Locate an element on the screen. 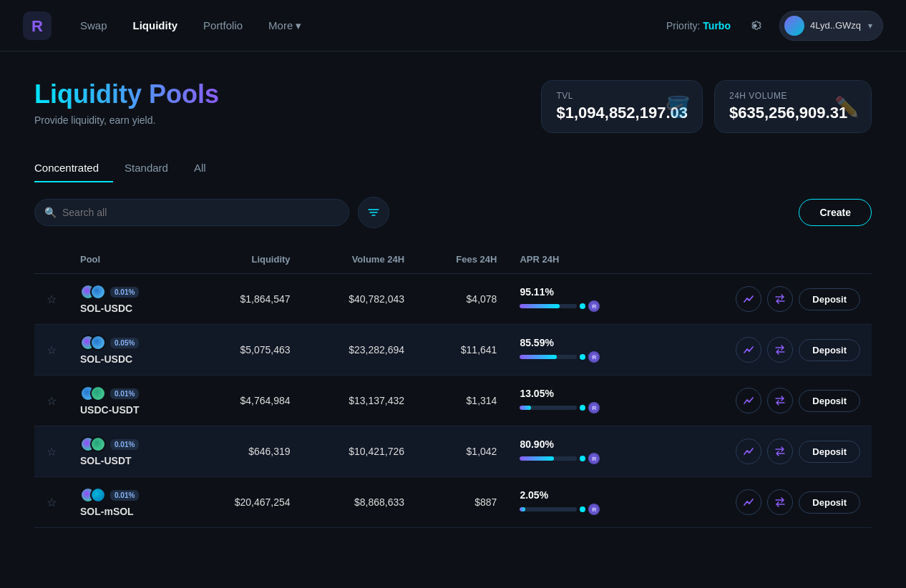 The height and width of the screenshot is (588, 906). apr-cell: 85.59% R is located at coordinates (583, 350).